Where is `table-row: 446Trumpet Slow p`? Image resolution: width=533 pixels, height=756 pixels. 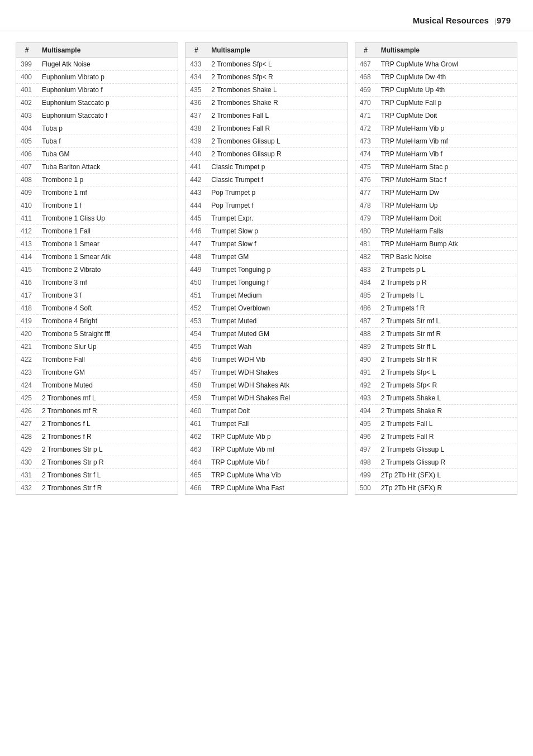 table-row: 446Trumpet Slow p is located at coordinates (266, 231).